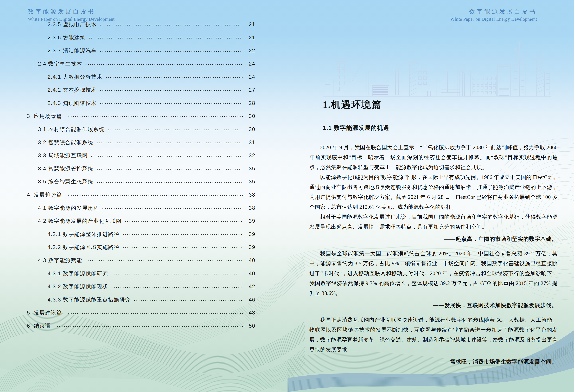  What do you see at coordinates (66, 143) in the screenshot?
I see `toc-entry-label: 3.2 智慧综合能源系统` at bounding box center [66, 143].